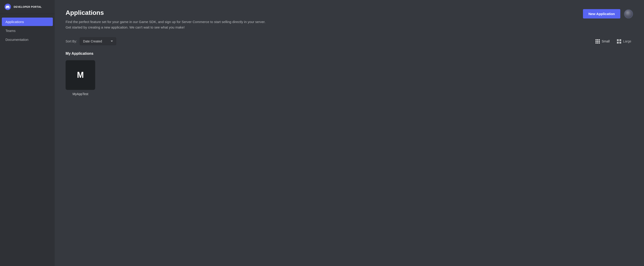  I want to click on page-header: Applications Find the perfect feature se…, so click(349, 20).